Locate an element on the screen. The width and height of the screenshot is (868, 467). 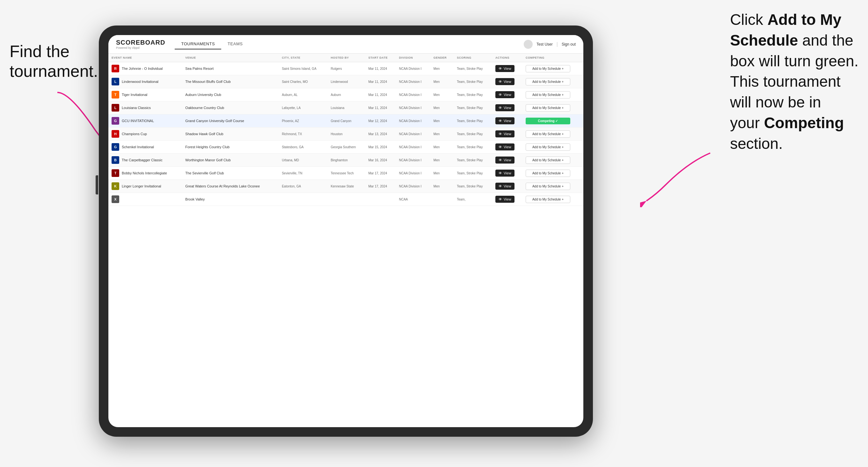
col-competing: COMPETING is located at coordinates (553, 58).